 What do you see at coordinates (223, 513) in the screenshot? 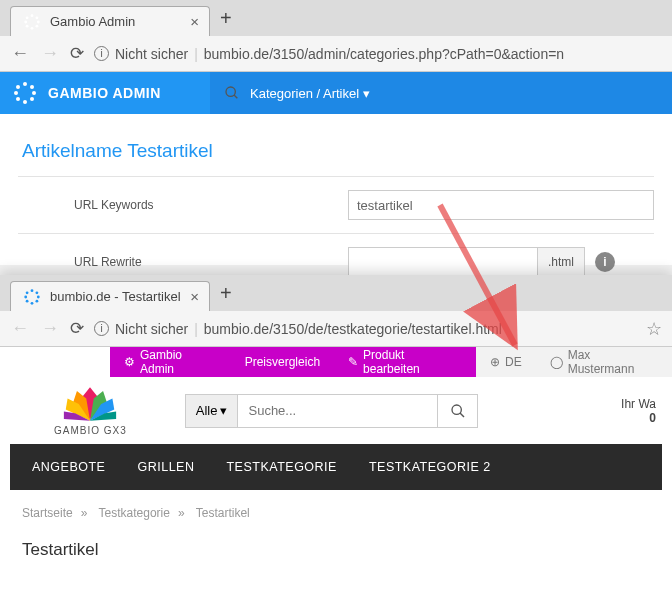
I see `crumb-product: Testartikel` at bounding box center [223, 513].